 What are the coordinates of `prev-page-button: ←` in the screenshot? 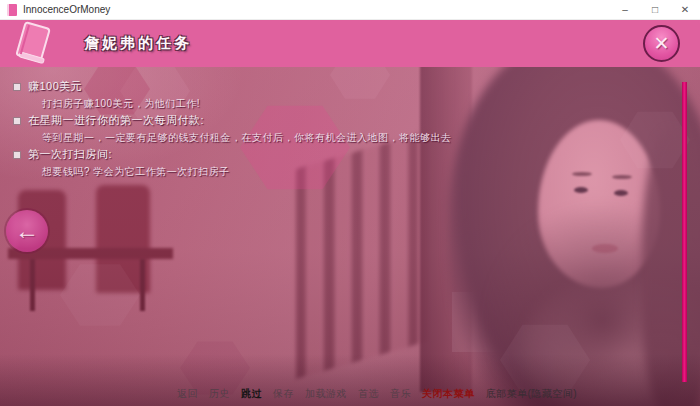 It's located at (27, 231).